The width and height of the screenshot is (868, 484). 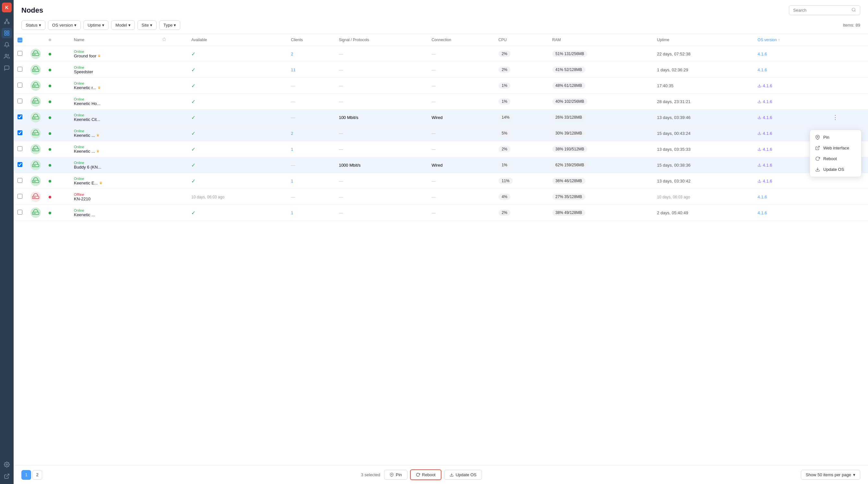 What do you see at coordinates (147, 25) in the screenshot?
I see `site-filter: Site ▾` at bounding box center [147, 25].